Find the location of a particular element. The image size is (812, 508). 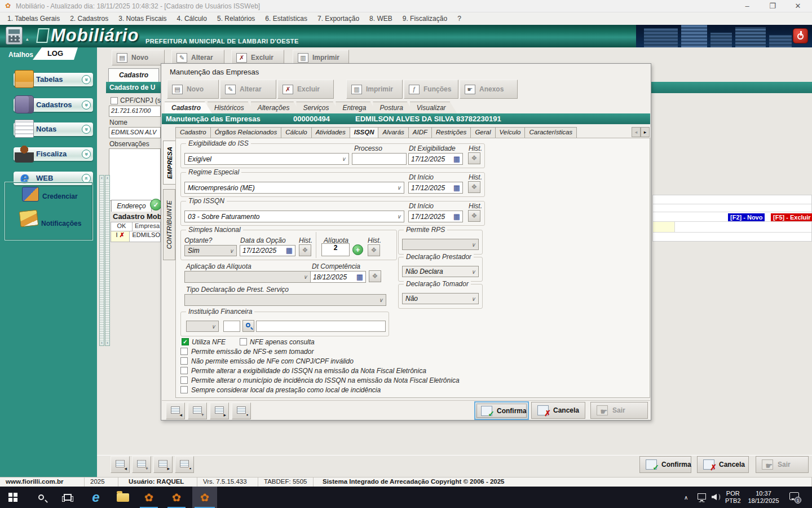

processo-field is located at coordinates (379, 159).